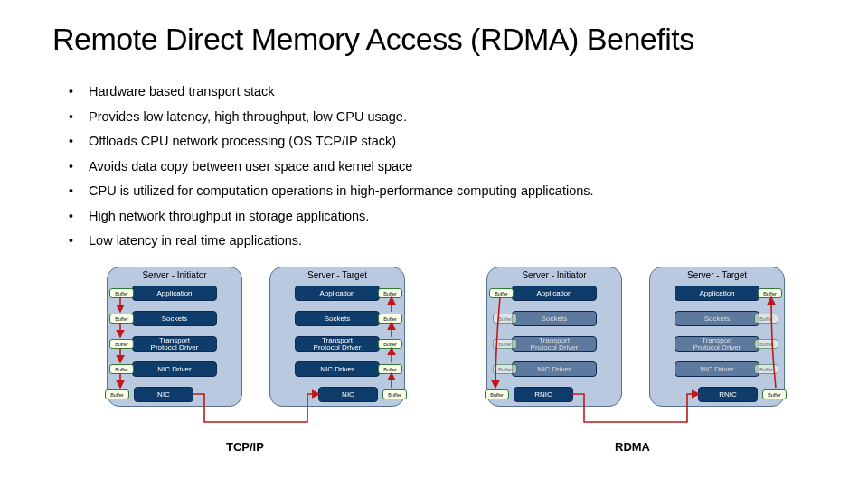 This screenshot has width=868, height=488. I want to click on bullet: Offloads CPU network processing (OS TCP/…, so click(331, 142).